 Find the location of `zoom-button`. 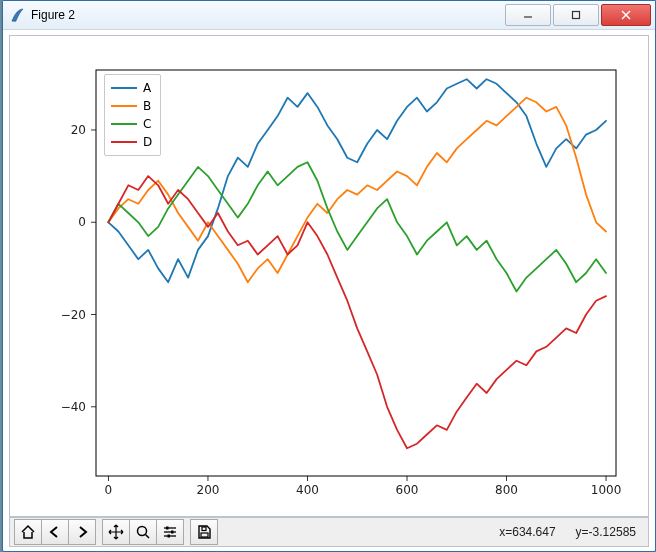

zoom-button is located at coordinates (144, 532).